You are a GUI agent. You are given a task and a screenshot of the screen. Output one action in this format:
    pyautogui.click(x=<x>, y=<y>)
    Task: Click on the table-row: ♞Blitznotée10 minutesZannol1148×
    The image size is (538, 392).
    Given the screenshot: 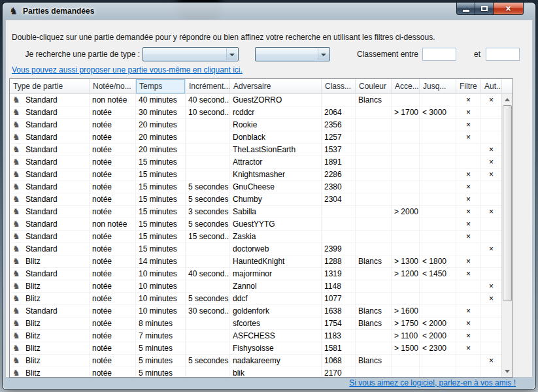 What is the action you would take?
    pyautogui.click(x=256, y=286)
    